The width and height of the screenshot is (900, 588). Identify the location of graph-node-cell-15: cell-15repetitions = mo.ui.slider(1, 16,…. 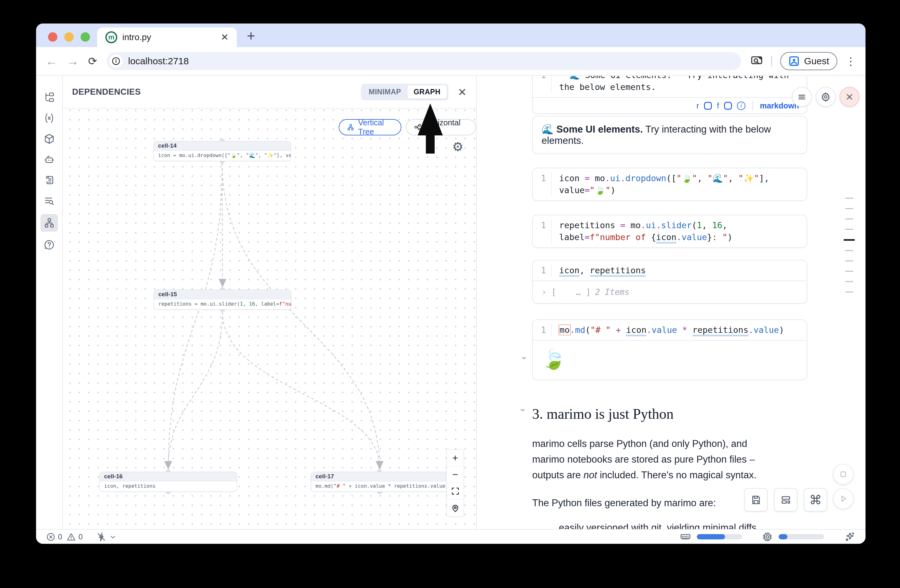
(222, 299).